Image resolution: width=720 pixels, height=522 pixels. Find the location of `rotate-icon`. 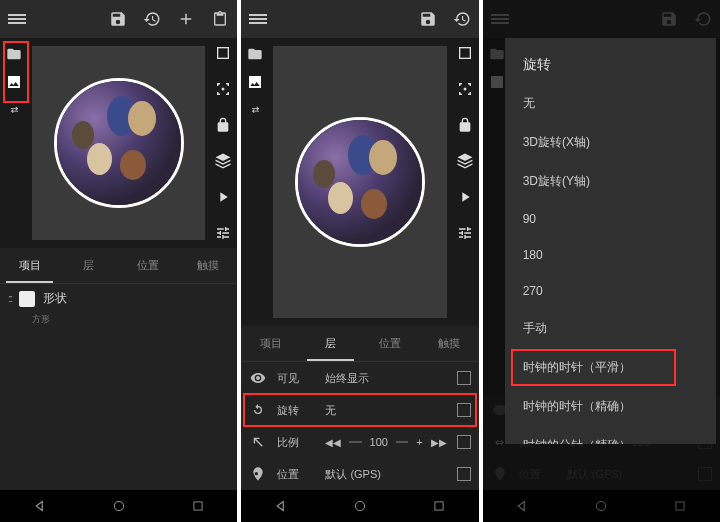

rotate-icon is located at coordinates (258, 410).